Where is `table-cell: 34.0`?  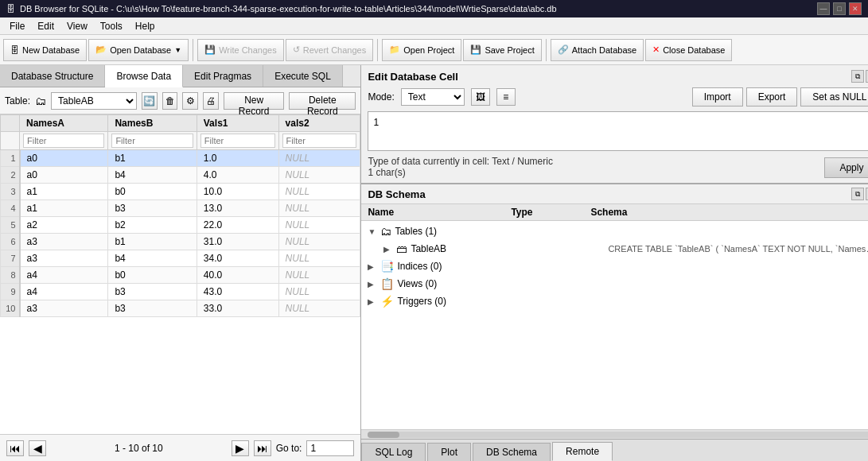
table-cell: 34.0 is located at coordinates (237, 259).